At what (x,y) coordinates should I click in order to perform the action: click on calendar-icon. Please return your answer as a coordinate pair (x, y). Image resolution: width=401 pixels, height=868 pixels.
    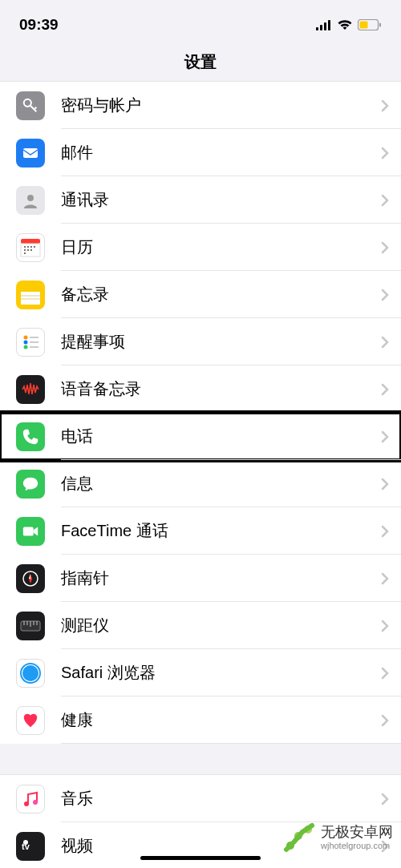
    Looking at the image, I should click on (30, 248).